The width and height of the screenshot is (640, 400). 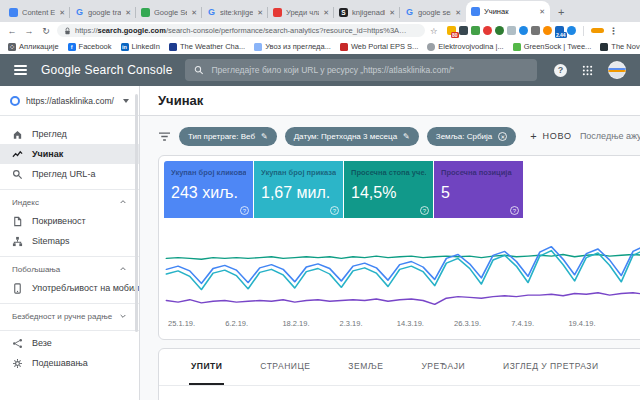 I want to click on bookmark: The Weather Cha..., so click(x=207, y=46).